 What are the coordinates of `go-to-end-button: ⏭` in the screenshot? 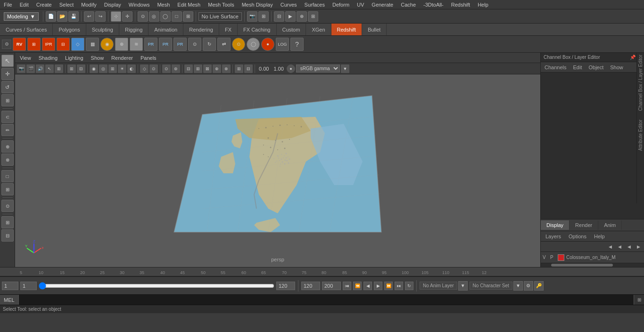 It's located at (399, 286).